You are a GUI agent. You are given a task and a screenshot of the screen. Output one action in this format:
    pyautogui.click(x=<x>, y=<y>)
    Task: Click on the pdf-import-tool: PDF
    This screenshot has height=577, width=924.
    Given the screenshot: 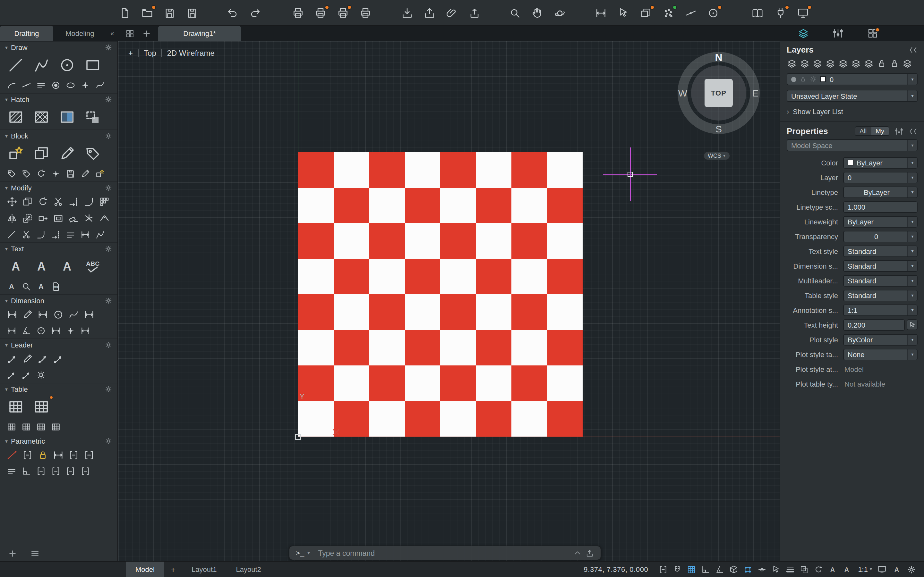 What is the action you would take?
    pyautogui.click(x=56, y=287)
    